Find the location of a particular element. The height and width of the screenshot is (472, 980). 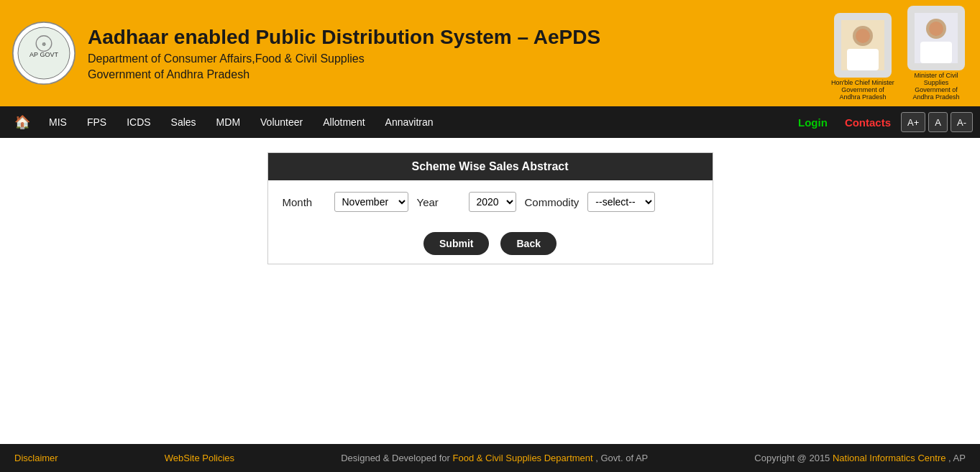

back-button: Back is located at coordinates (528, 244).